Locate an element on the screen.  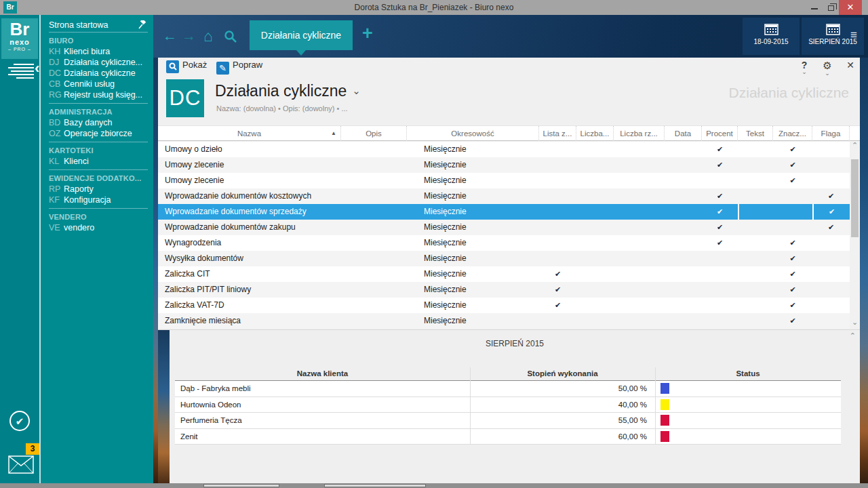
home-icon: ⌂ is located at coordinates (208, 36).